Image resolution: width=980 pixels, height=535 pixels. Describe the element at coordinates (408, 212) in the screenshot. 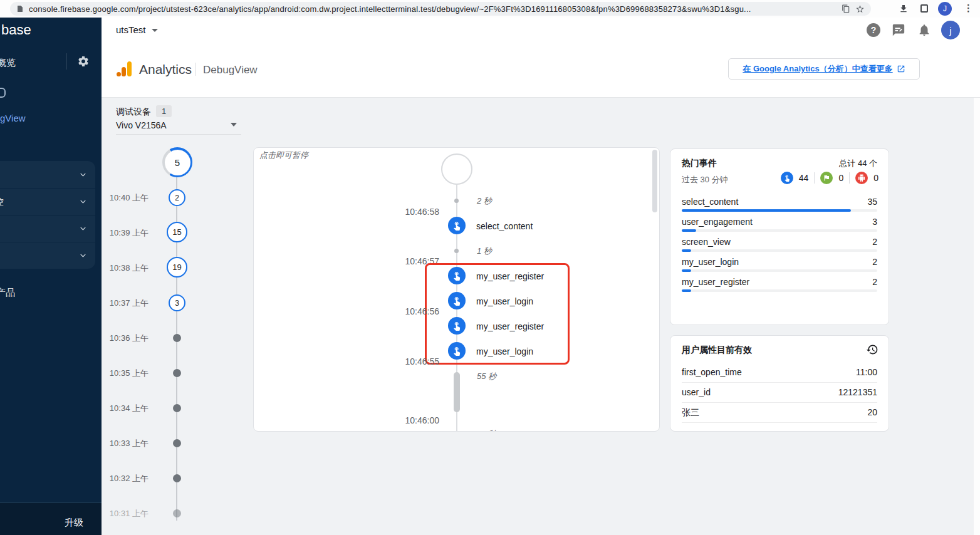

I see `stream-timestamp: 10:46:58` at that location.